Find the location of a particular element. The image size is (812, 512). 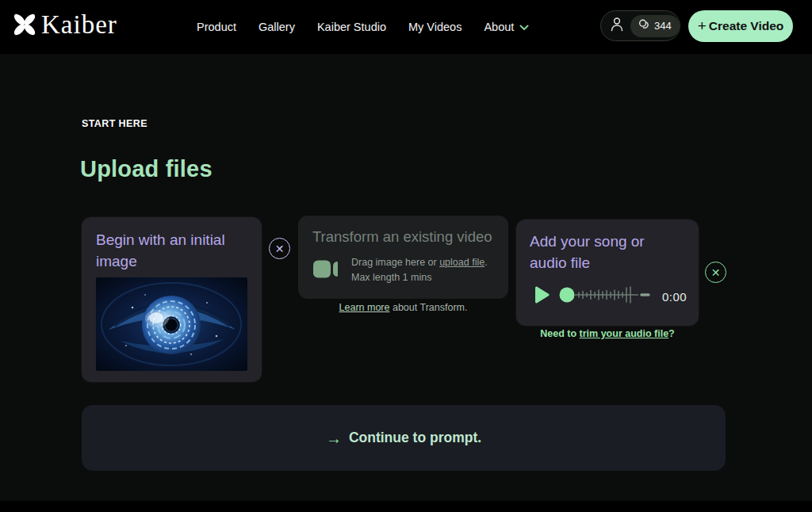

upload-file-link: upload file is located at coordinates (462, 262).